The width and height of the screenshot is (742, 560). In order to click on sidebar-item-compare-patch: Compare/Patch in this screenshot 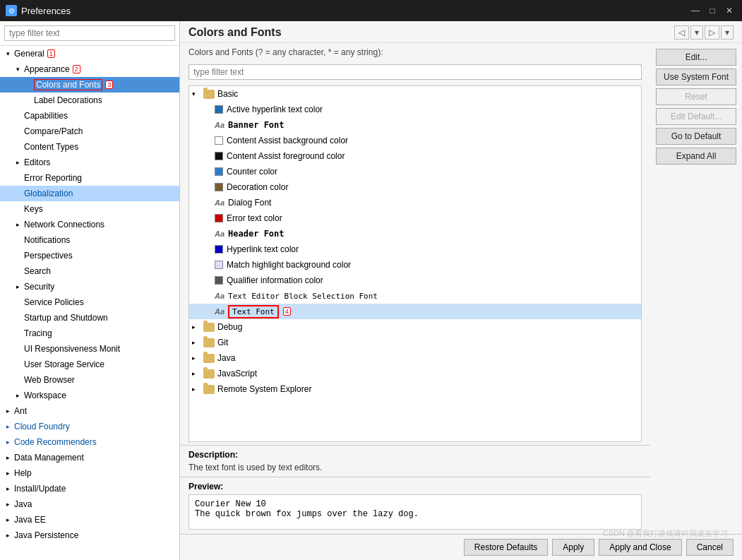, I will do `click(90, 131)`.